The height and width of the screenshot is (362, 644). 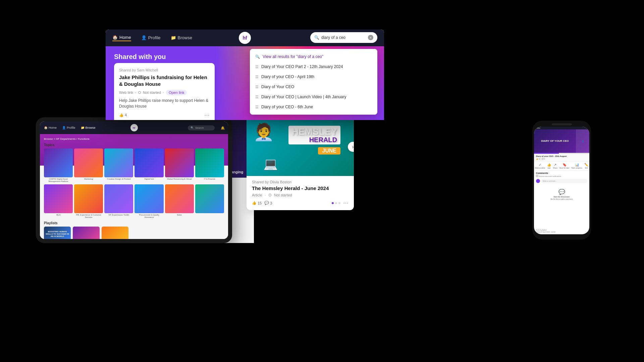 What do you see at coordinates (179, 166) in the screenshot?
I see `topic-item: Global Resourcing & Virtual` at bounding box center [179, 166].